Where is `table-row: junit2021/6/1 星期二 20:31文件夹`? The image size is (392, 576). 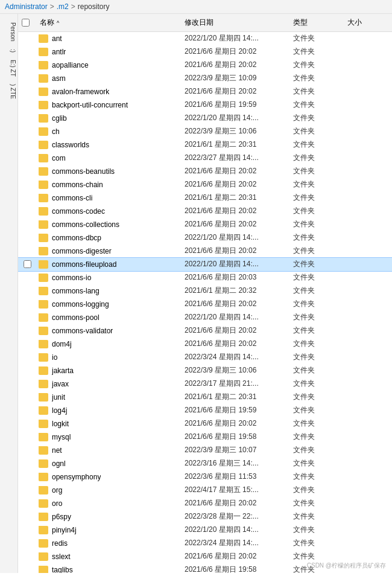 table-row: junit2021/6/1 星期二 20:31文件夹 is located at coordinates (205, 397).